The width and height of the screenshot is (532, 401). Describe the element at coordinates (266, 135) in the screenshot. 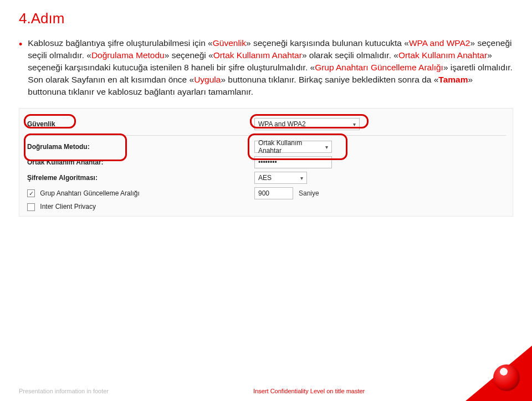

I see `separator` at that location.